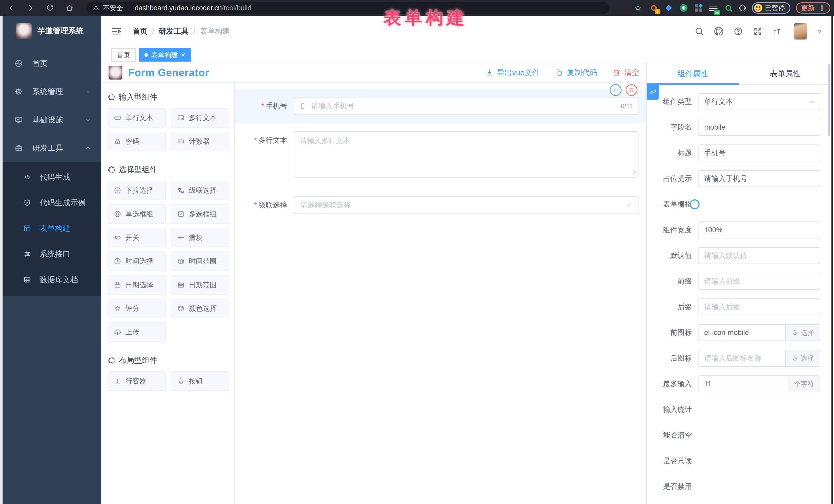 The height and width of the screenshot is (504, 834). I want to click on update-label: 更新, so click(808, 8).